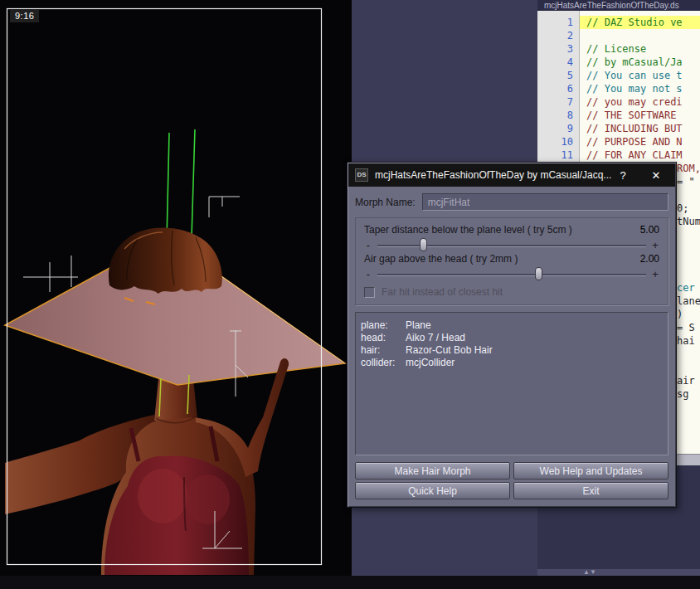 The height and width of the screenshot is (589, 700). What do you see at coordinates (442, 292) in the screenshot?
I see `farhit-checkbox-label: Far hit instead of closest hit` at bounding box center [442, 292].